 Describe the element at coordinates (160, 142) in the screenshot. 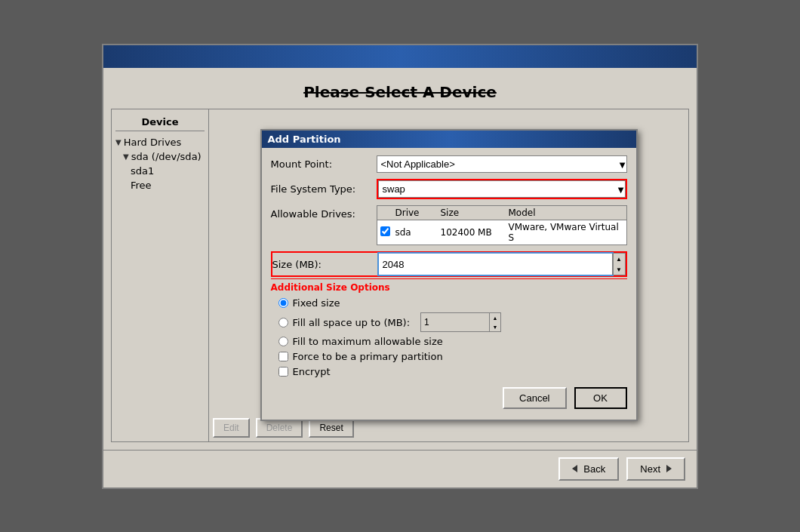

I see `tree-hard-drives: ▼ Hard Drives` at that location.